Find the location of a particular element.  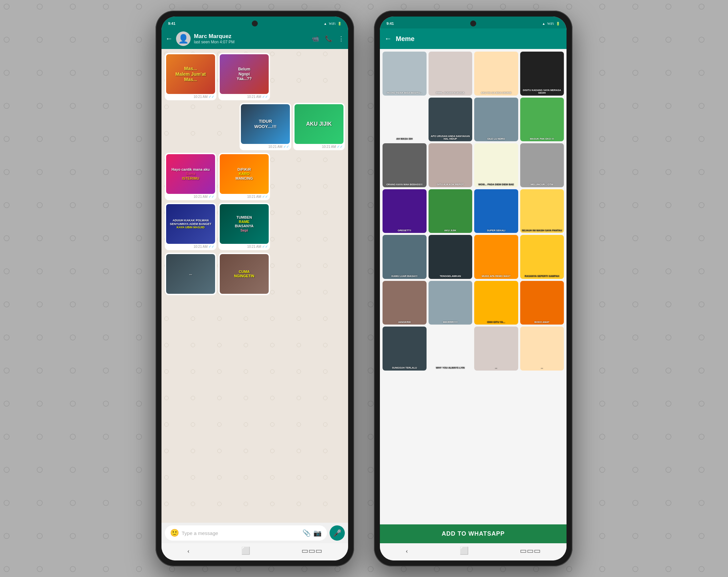

list-item: AH MASA SIH is located at coordinates (405, 120).